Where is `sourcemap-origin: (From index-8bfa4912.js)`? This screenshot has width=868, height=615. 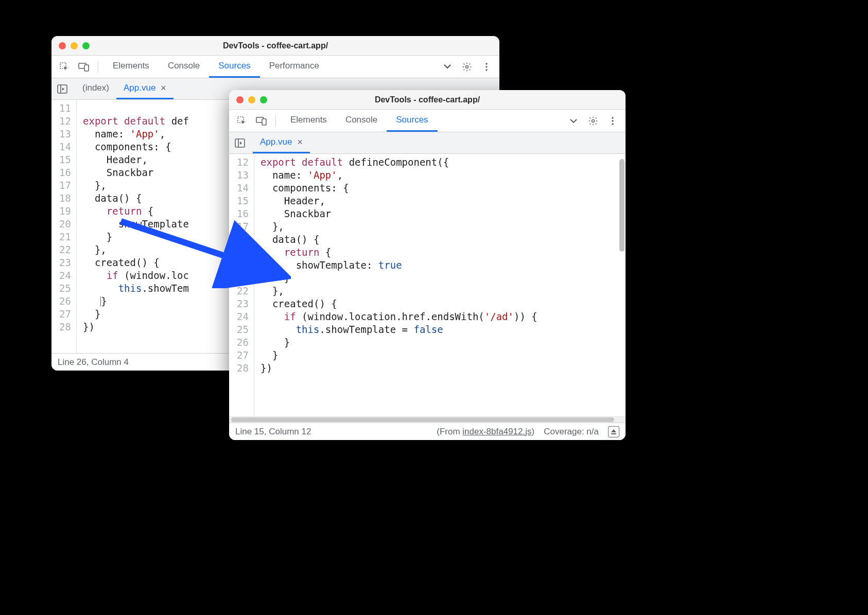 sourcemap-origin: (From index-8bfa4912.js) is located at coordinates (485, 432).